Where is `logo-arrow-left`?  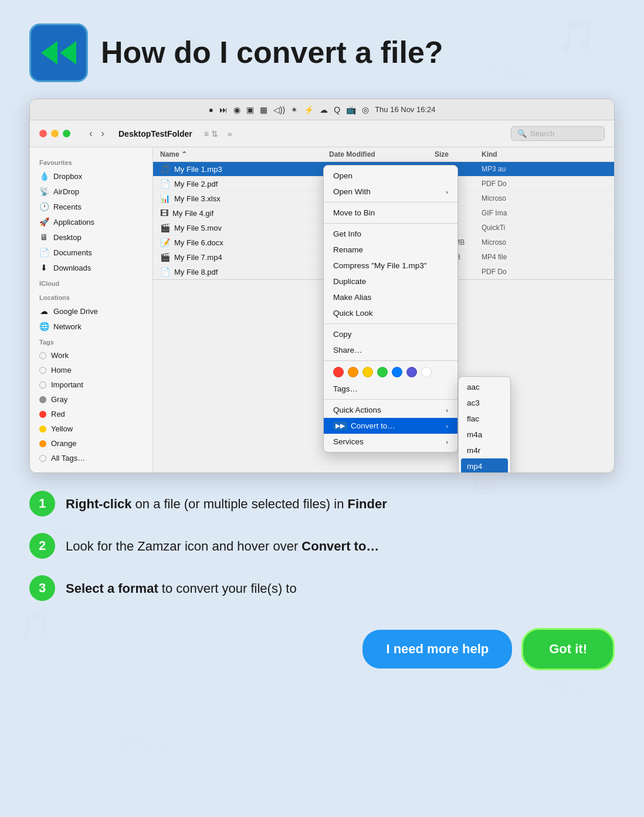
logo-arrow-left is located at coordinates (49, 53).